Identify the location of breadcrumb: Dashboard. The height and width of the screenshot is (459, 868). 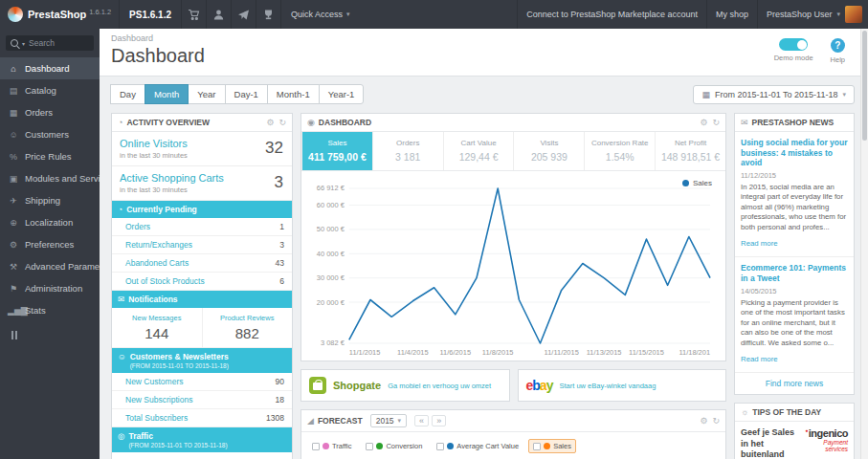
(158, 38).